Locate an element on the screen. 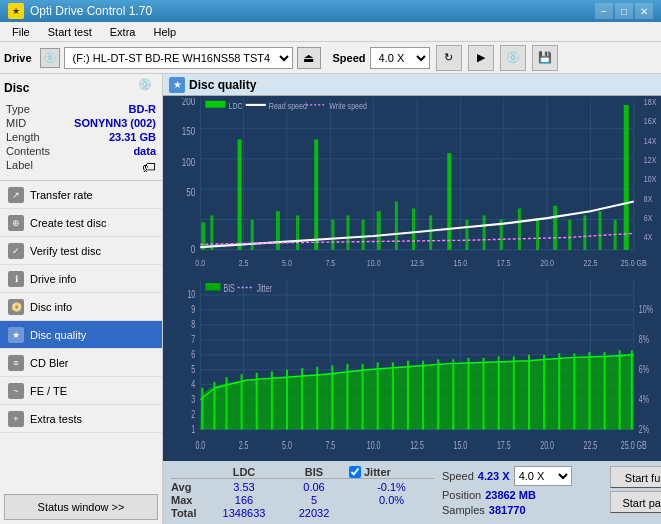  minimize-button: − is located at coordinates (604, 11).